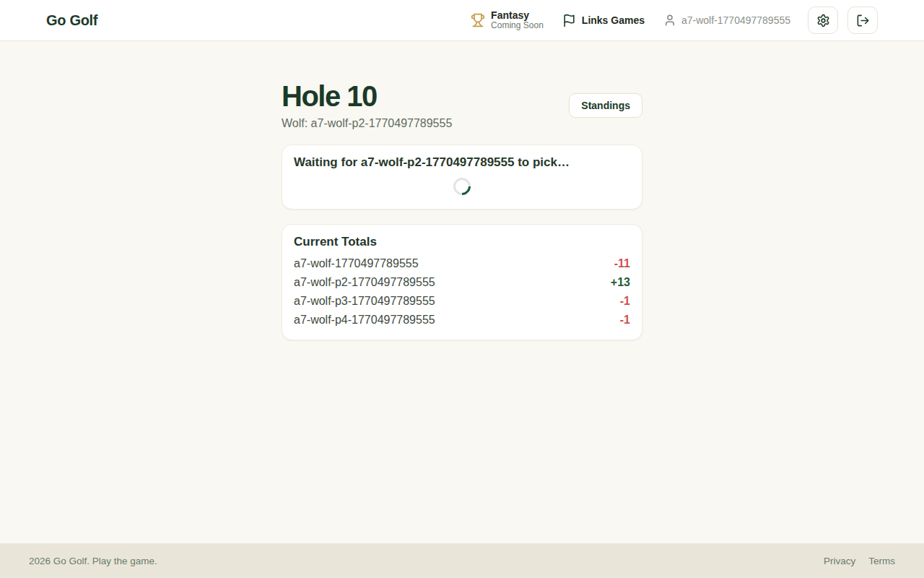  Describe the element at coordinates (569, 20) in the screenshot. I see `flag-icon` at that location.